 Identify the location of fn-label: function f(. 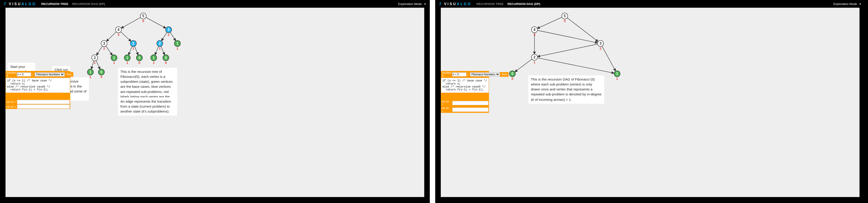
(11, 74).